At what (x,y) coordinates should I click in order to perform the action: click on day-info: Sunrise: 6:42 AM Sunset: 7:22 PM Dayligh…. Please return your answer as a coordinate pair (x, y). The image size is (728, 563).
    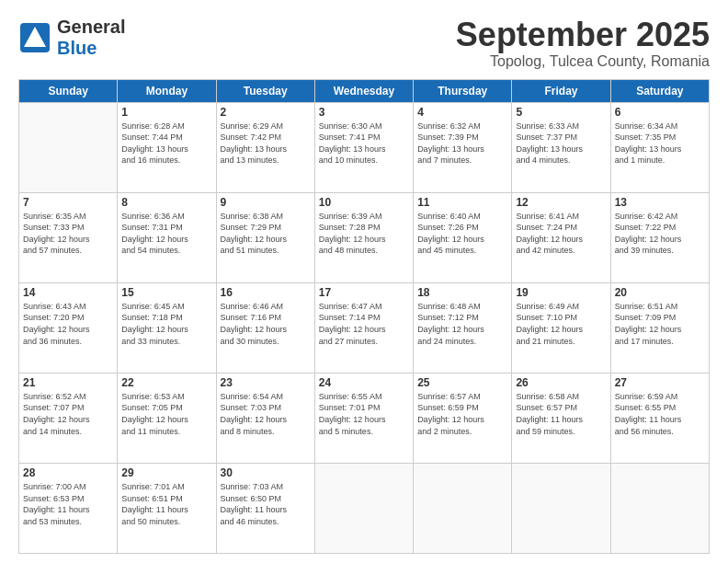
    Looking at the image, I should click on (660, 234).